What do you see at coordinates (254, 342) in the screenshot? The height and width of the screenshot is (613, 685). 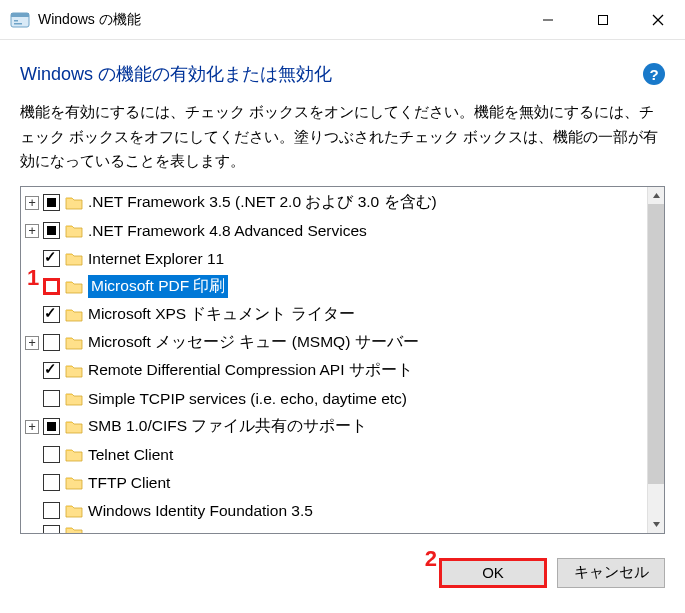 I see `feature-label: Microsoft メッセージ キュー (MSMQ) サーバー` at bounding box center [254, 342].